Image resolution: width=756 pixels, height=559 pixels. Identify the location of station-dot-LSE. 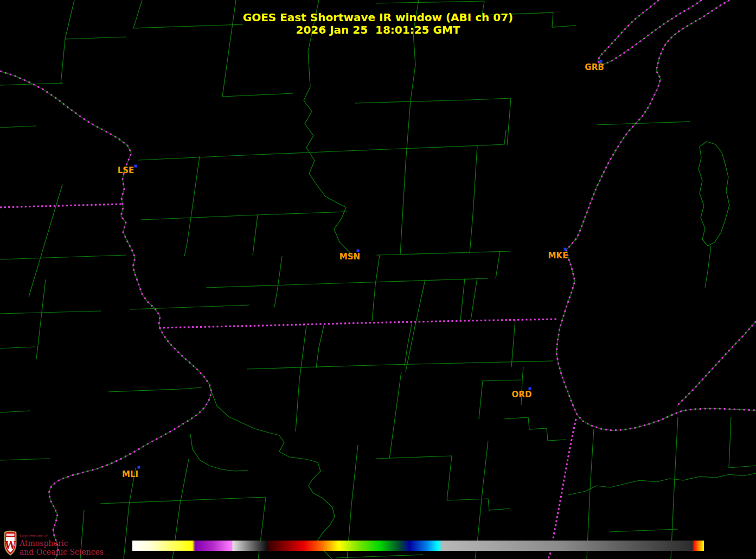
(136, 166).